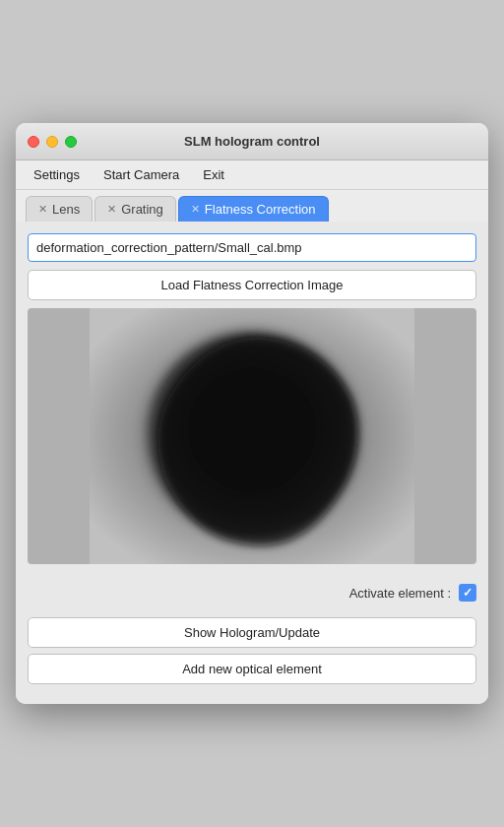 Image resolution: width=504 pixels, height=827 pixels. I want to click on tab-grating: ✕ Grating, so click(136, 209).